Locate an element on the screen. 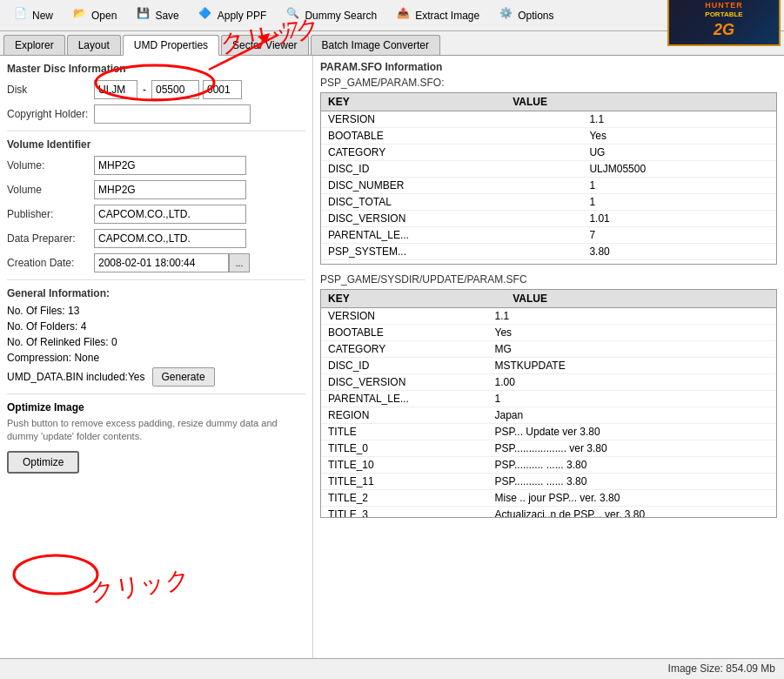 Image resolution: width=784 pixels, height=679 pixels. copyright-input is located at coordinates (172, 114).